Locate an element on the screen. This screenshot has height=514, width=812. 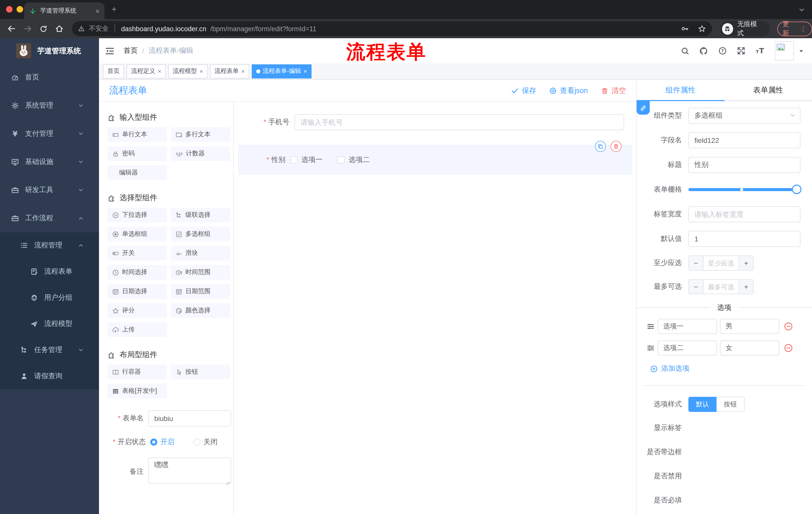
tab-form-props: 表单属性 is located at coordinates (768, 90).